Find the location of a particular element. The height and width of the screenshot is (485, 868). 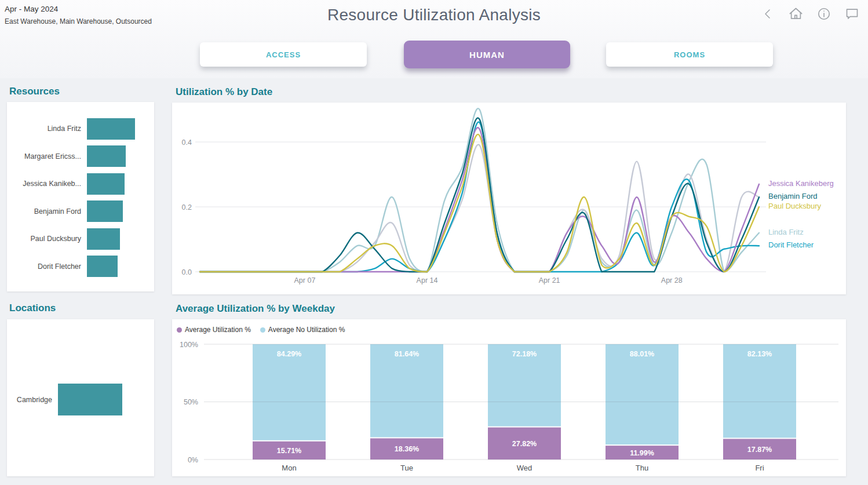

slicer-category-label: Cambridge is located at coordinates (32, 400).